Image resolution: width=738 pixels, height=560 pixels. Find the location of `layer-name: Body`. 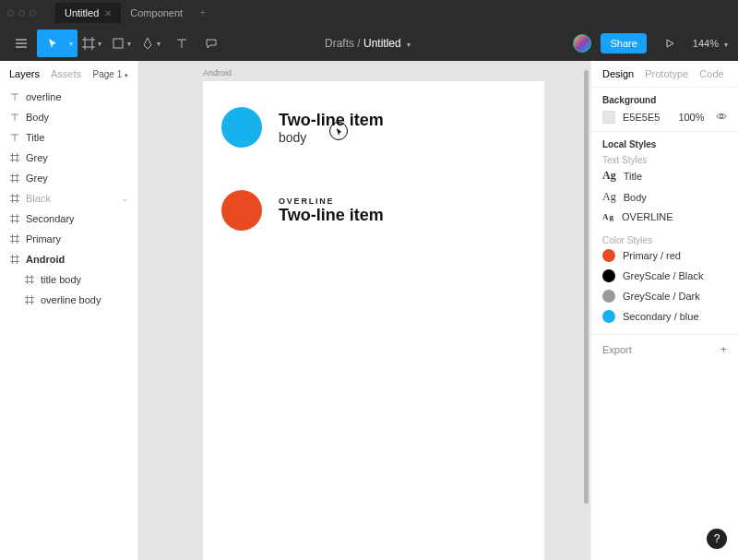

layer-name: Body is located at coordinates (37, 117).